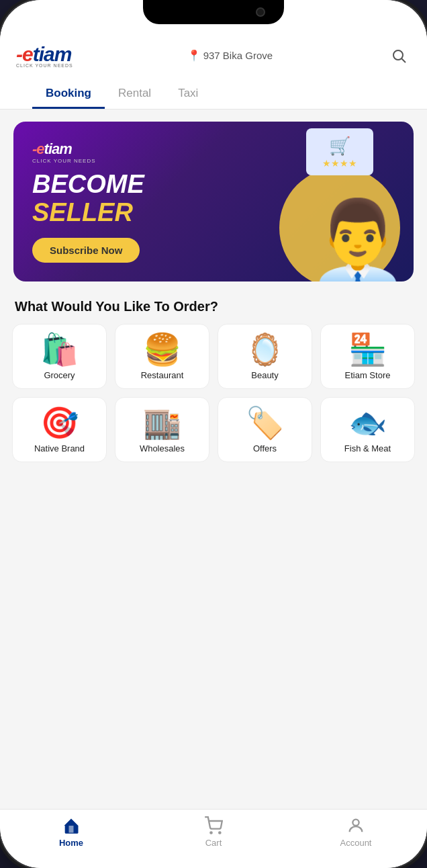  Describe the element at coordinates (368, 349) in the screenshot. I see `etiam-store-icon: 🏪` at that location.